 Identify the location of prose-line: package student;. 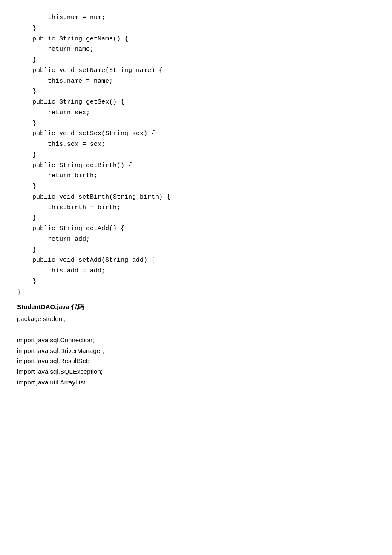
(196, 319).